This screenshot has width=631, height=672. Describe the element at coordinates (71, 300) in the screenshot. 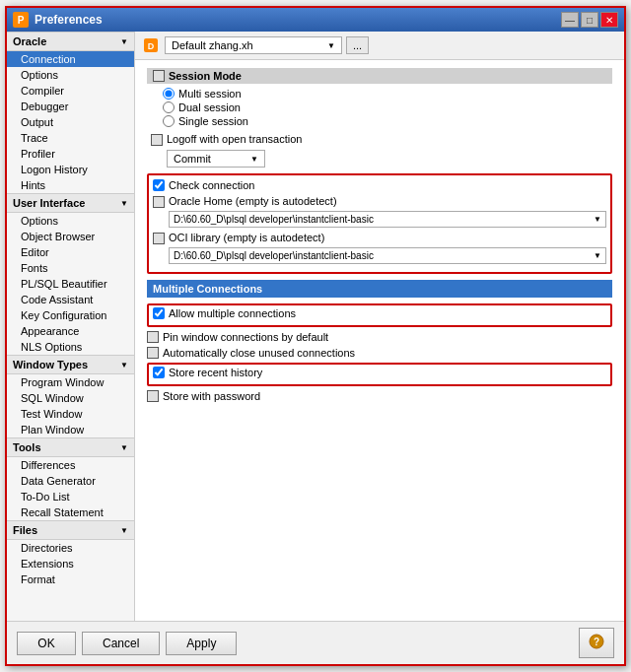

I see `sidebar-item-code-assistant: Code Assistant` at that location.